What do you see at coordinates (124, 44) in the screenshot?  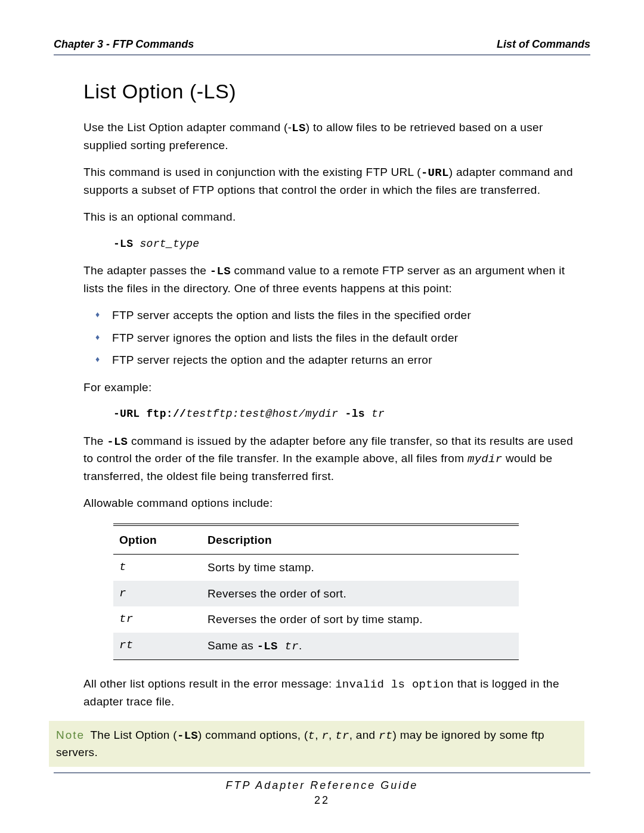 I see `header-left: Chapter 3 - FTP Commands` at bounding box center [124, 44].